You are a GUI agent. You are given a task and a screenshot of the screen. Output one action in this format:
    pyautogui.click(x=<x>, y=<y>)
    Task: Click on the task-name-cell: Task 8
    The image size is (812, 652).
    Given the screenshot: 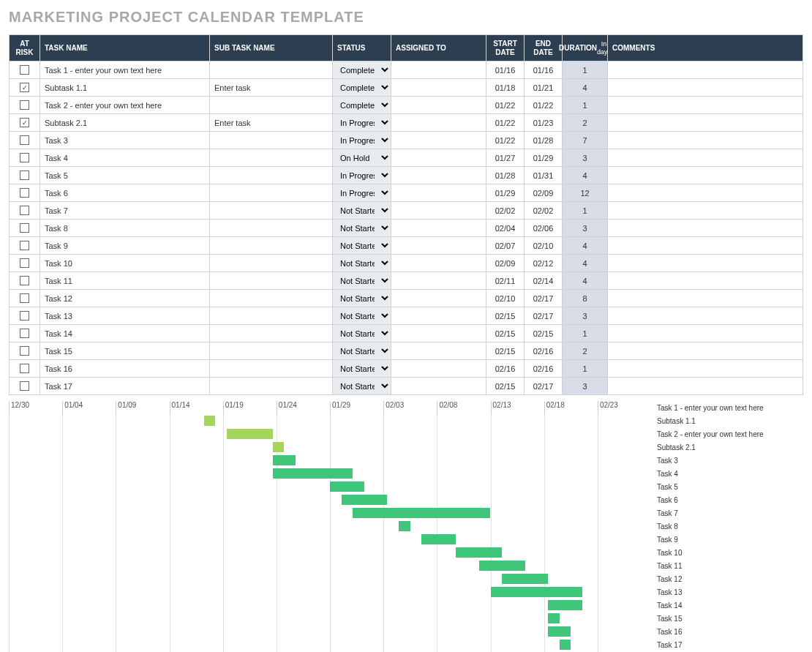 What is the action you would take?
    pyautogui.click(x=125, y=228)
    